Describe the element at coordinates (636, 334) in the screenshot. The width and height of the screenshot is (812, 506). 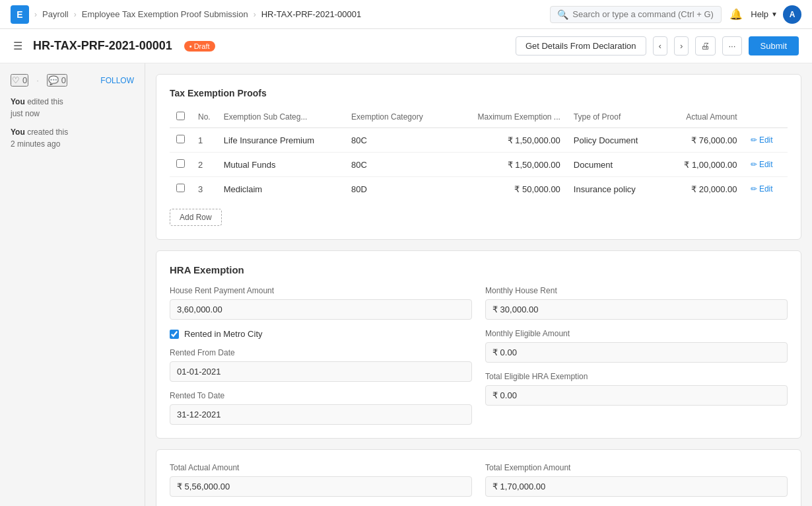
I see `monthly-eligible-label: Monthly Eligible Amount` at that location.